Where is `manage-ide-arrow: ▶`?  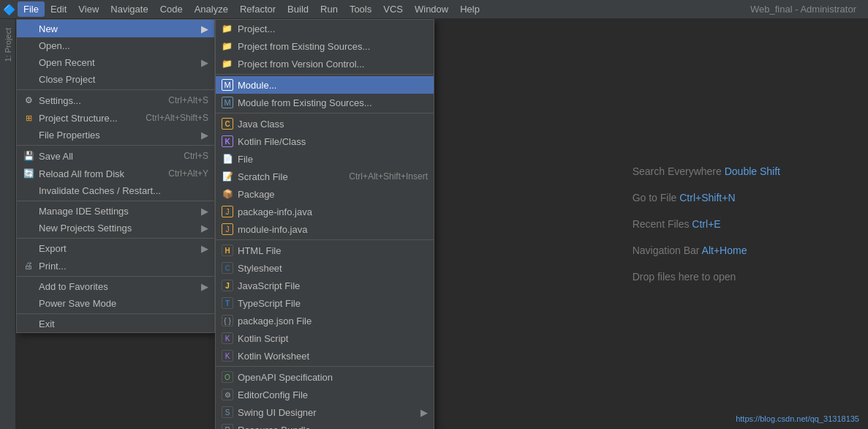
manage-ide-arrow: ▶ is located at coordinates (205, 211).